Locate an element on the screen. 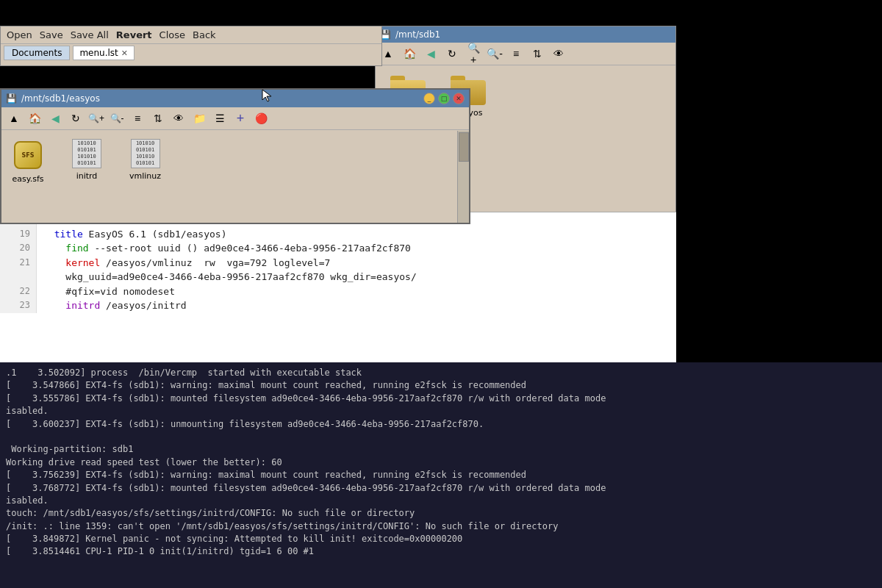  editor-line-21b: wkg_uuid=ad9e0ce4-3466-4eba-9956-217aaf2… is located at coordinates (338, 277).